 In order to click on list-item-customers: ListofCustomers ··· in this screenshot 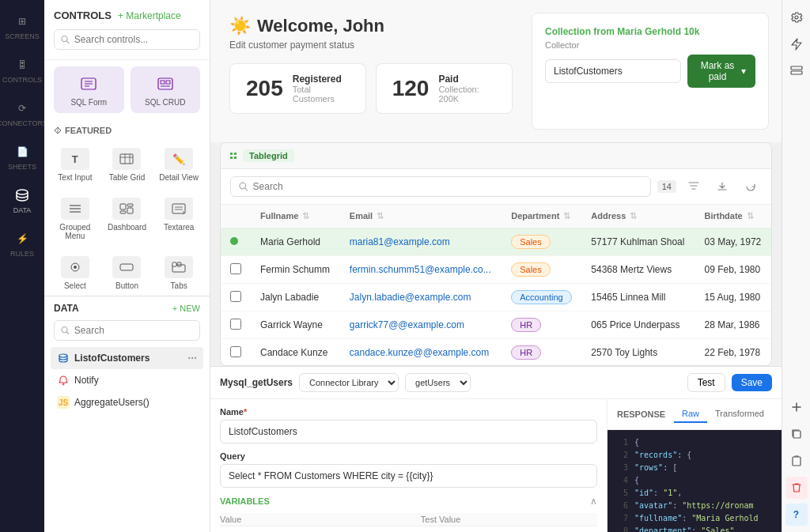, I will do `click(127, 358)`.